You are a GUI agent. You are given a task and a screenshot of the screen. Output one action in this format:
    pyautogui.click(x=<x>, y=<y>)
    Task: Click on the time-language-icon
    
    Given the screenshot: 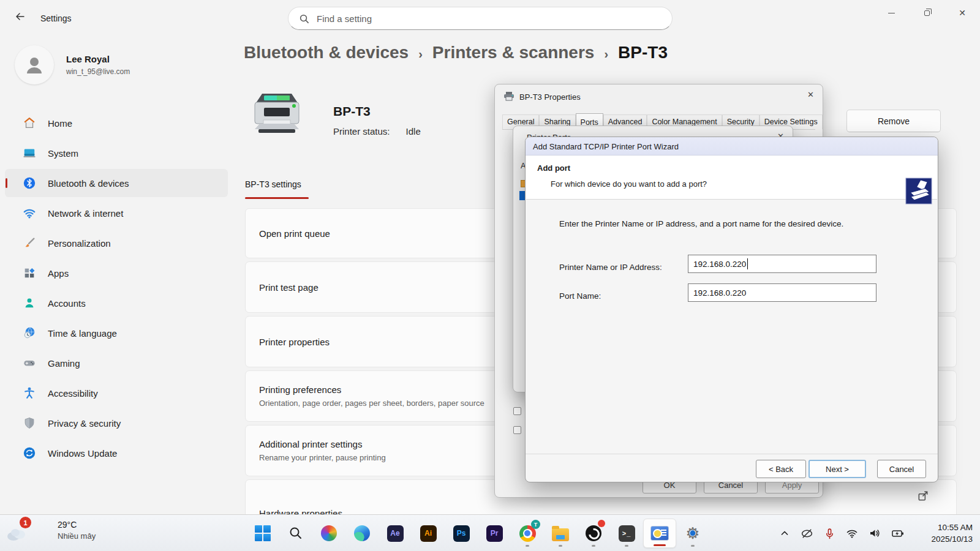 What is the action you would take?
    pyautogui.click(x=29, y=333)
    